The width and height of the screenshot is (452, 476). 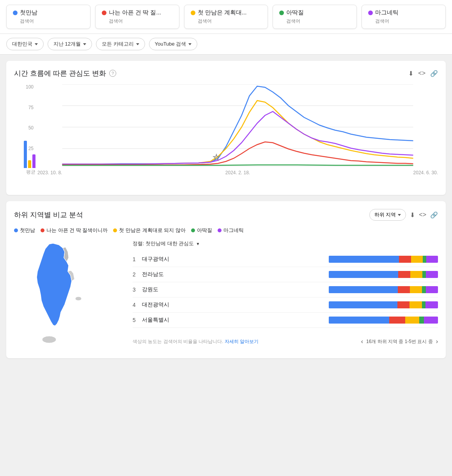 I want to click on legend-label: 아딱질, so click(x=204, y=230).